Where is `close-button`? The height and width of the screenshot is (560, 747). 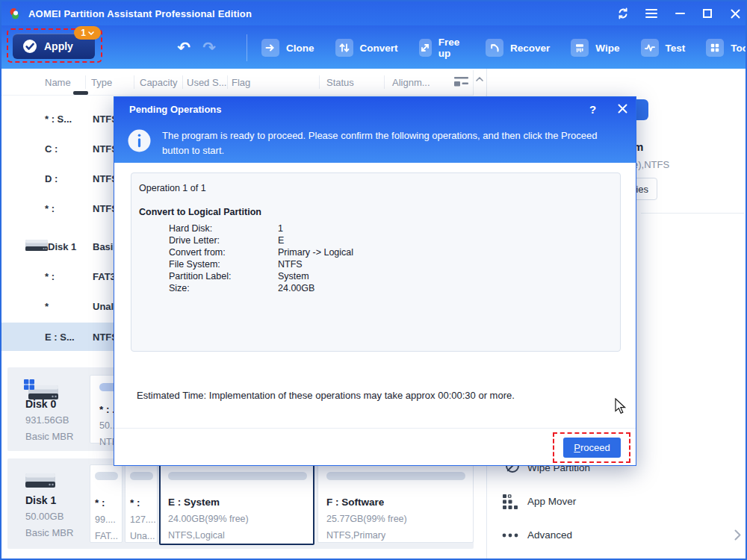 close-button is located at coordinates (735, 13).